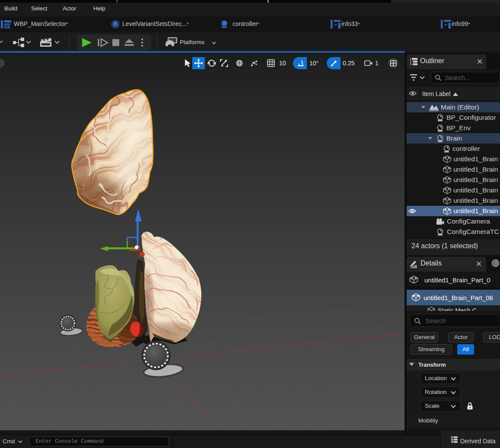 The height and width of the screenshot is (448, 500). Describe the element at coordinates (473, 232) in the screenshot. I see `svg-text: ConfigCameraTC` at that location.